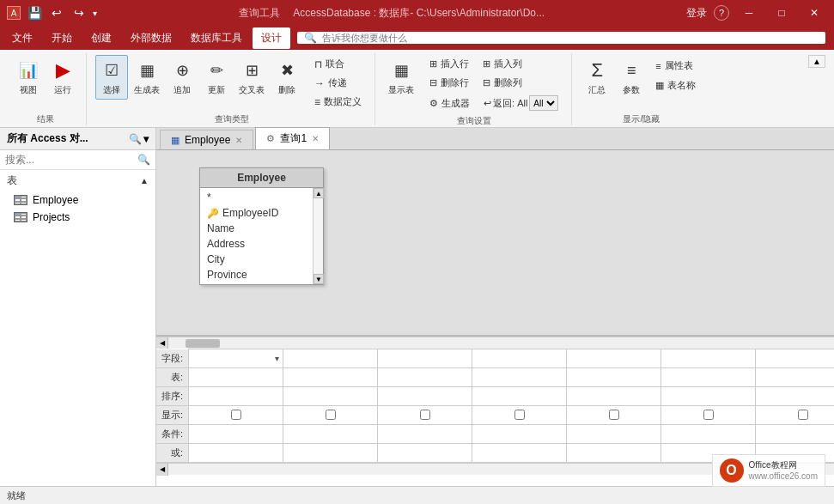 Image resolution: width=834 pixels, height=504 pixels. What do you see at coordinates (256, 275) in the screenshot?
I see `field-province: Province` at bounding box center [256, 275].